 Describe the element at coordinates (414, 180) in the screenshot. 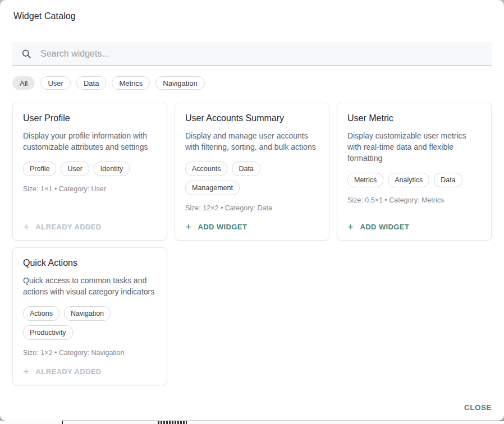

I see `widget-card-tags: MetricsAnalyticsData` at that location.